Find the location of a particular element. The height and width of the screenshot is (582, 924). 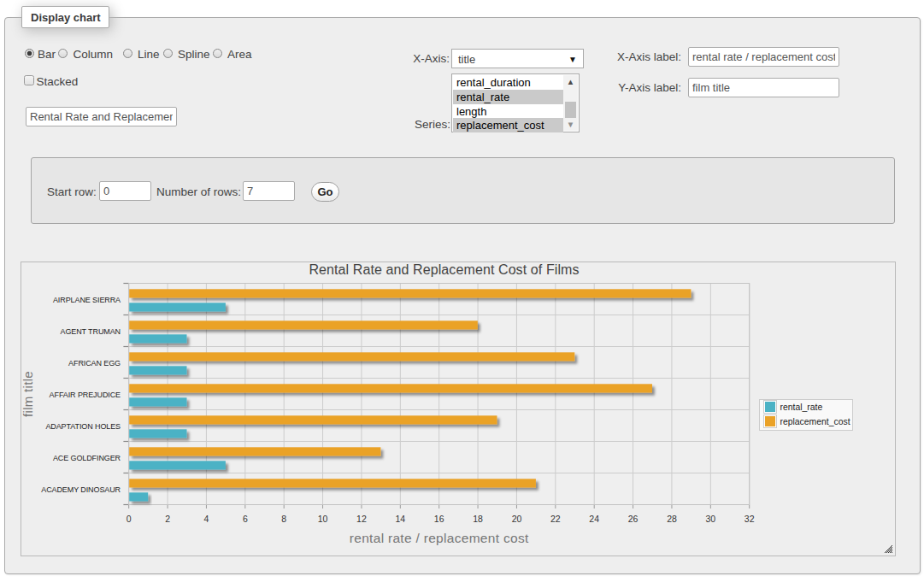

chart-legend: rental_rate replacement_cost is located at coordinates (806, 415).